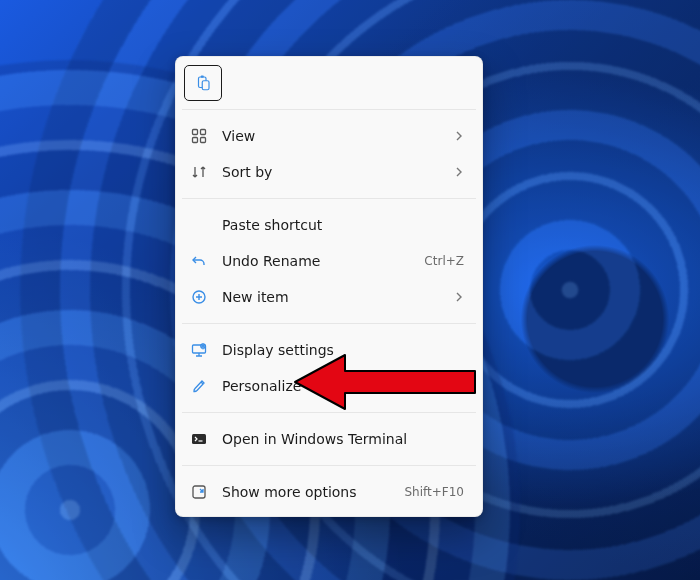  Describe the element at coordinates (199, 492) in the screenshot. I see `show-more-icon` at that location.